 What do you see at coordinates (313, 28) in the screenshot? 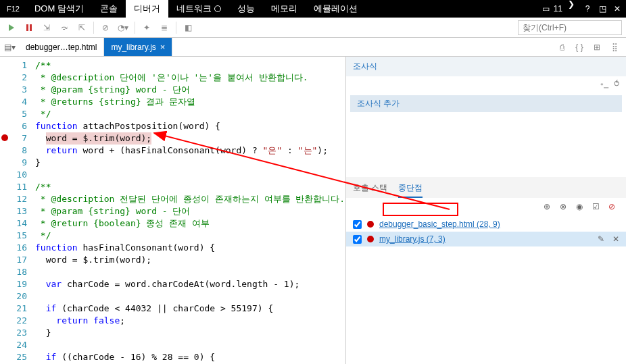
I see `toolbar: ⇲ ⤼ ⇱ ⊘ ◔▾ ✦ ≣ ◧` at bounding box center [313, 28].